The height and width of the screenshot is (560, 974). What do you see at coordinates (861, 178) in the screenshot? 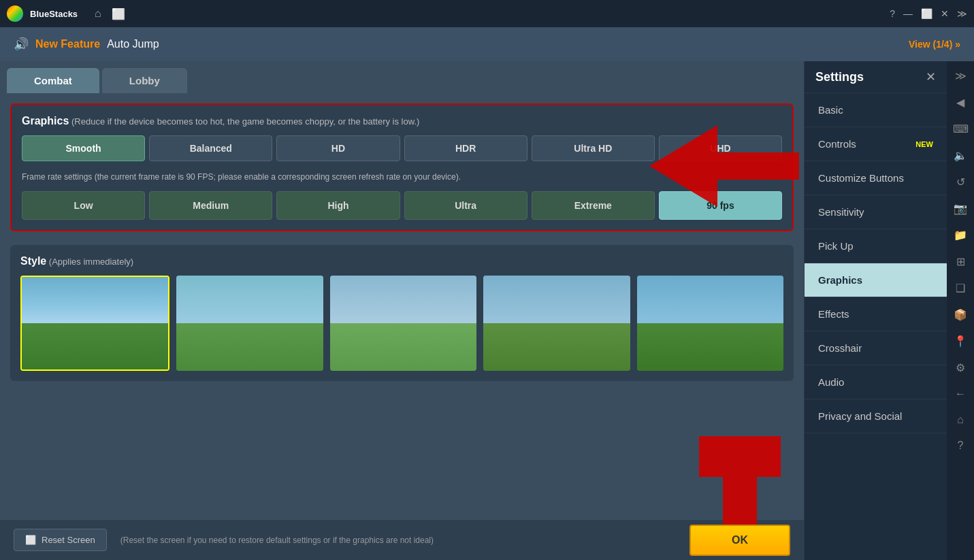
I see `sidebar-item-customize-label: Customize Buttons` at bounding box center [861, 178].